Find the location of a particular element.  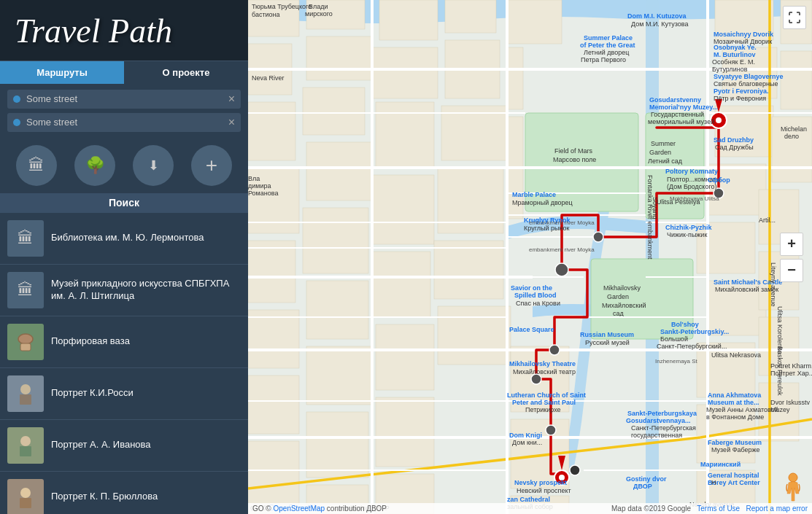

svg-text: Дом кни... is located at coordinates (527, 443).